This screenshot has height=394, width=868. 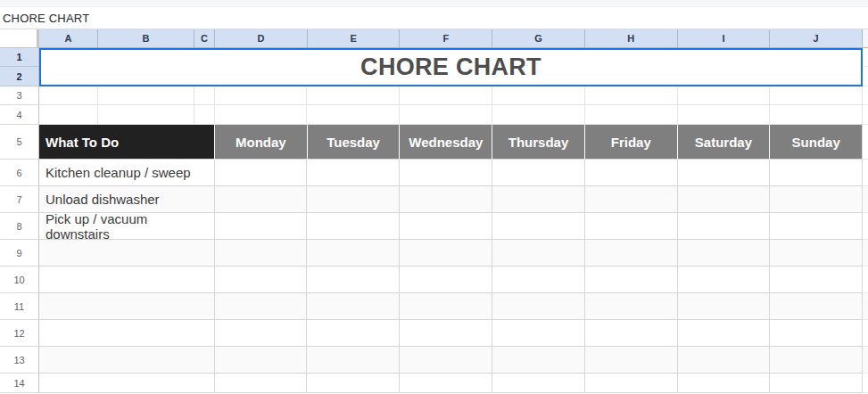 I want to click on day-header-tuesday: Tuesday, so click(x=354, y=143).